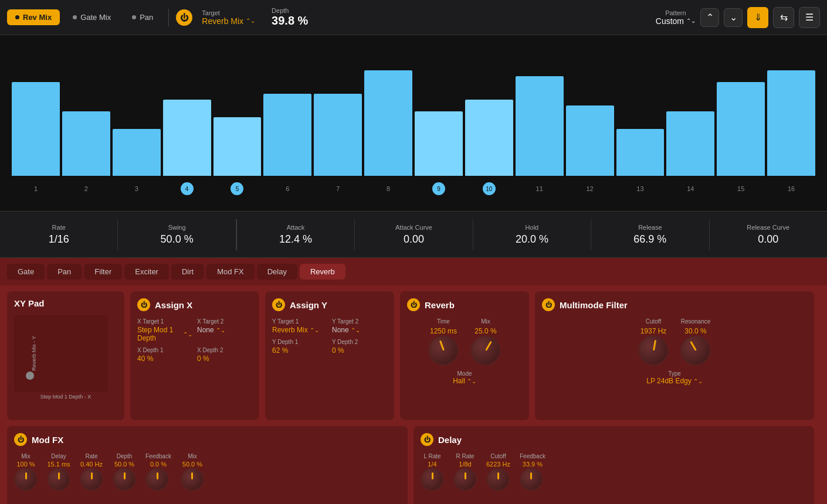 This screenshot has width=827, height=504. What do you see at coordinates (61, 353) in the screenshot?
I see `xy-canvas: Reverb Mix - Y` at bounding box center [61, 353].